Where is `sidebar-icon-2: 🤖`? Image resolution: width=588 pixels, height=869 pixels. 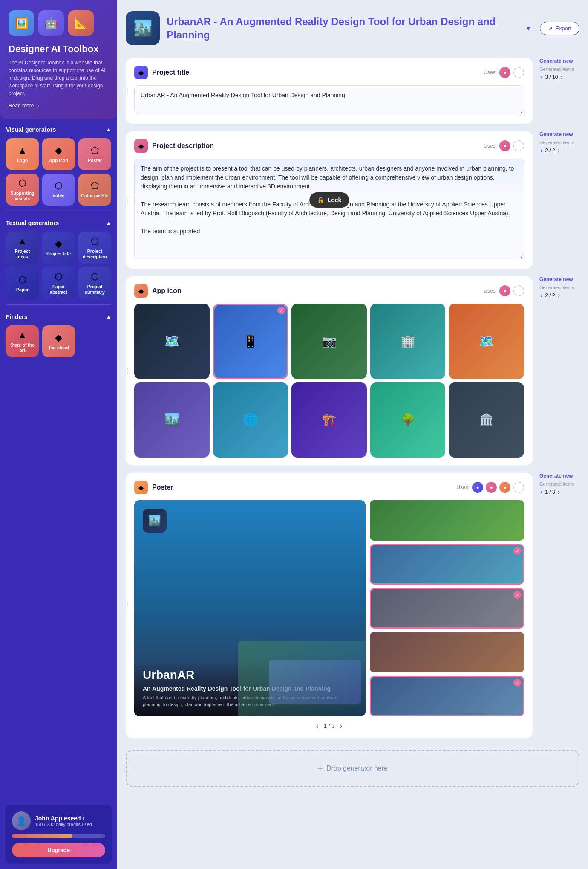 sidebar-icon-2: 🤖 is located at coordinates (51, 23).